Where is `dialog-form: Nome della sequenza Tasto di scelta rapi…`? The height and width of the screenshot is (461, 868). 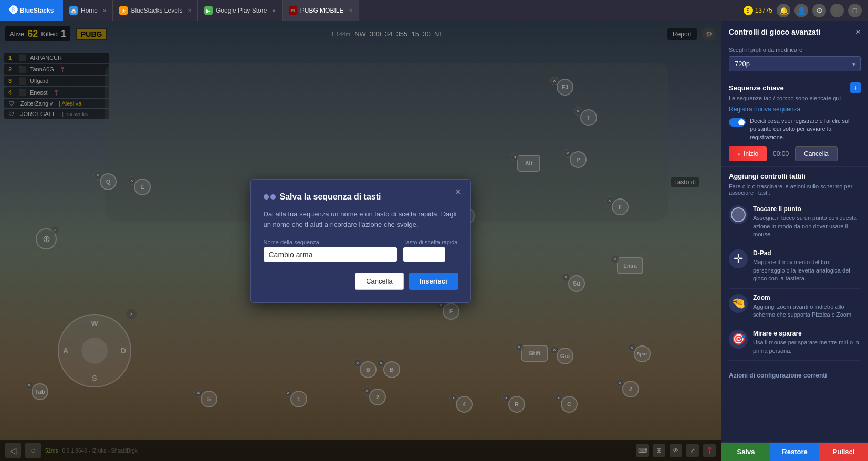 dialog-form: Nome della sequenza Tasto di scelta rapi… is located at coordinates (361, 250).